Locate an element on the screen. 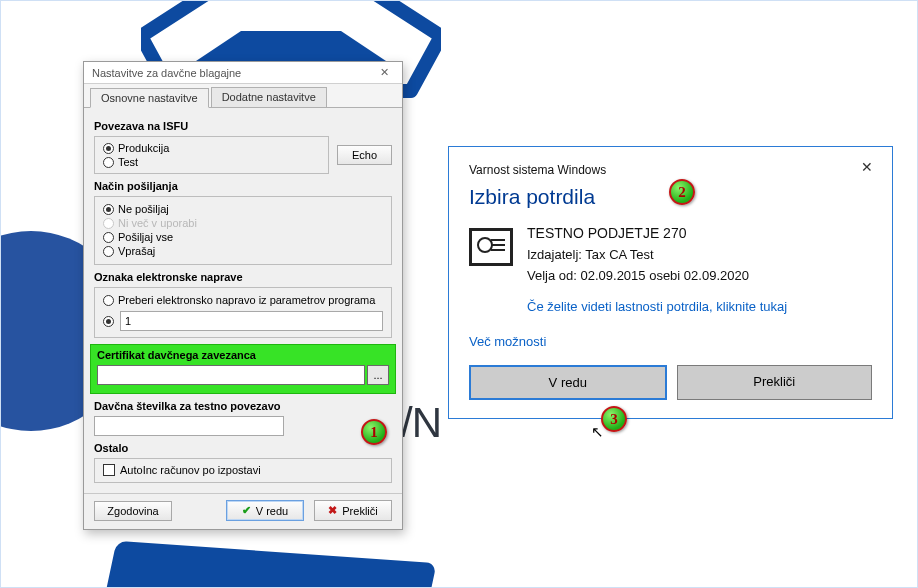 This screenshot has width=918, height=588. device-input is located at coordinates (252, 321).